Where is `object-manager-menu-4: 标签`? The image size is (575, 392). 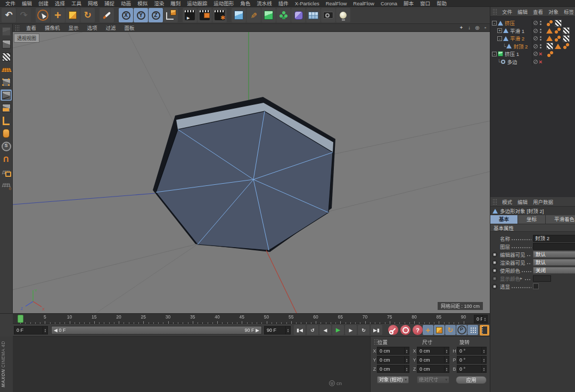 object-manager-menu-4: 标签 is located at coordinates (568, 12).